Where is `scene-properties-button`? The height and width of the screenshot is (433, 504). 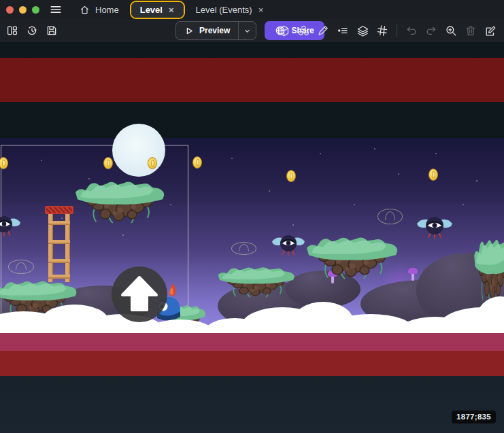
scene-properties-button is located at coordinates (490, 31).